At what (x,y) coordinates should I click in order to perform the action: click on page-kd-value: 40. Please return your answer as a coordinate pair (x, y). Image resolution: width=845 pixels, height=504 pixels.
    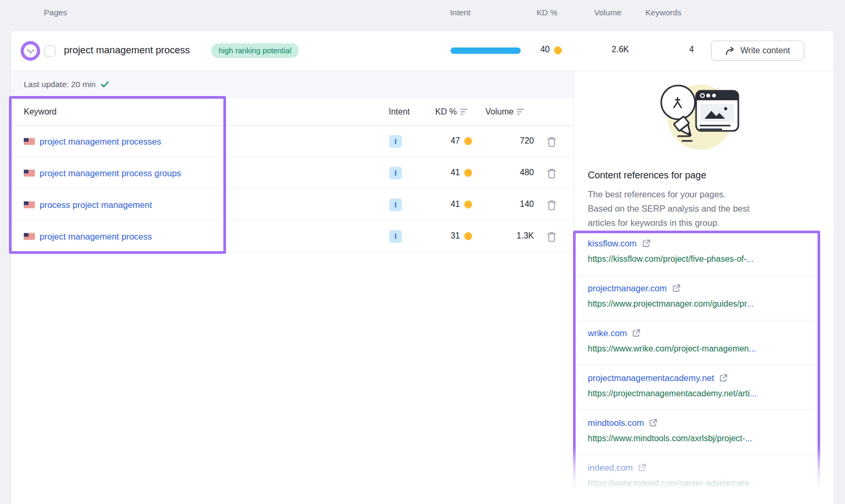
    Looking at the image, I should click on (537, 50).